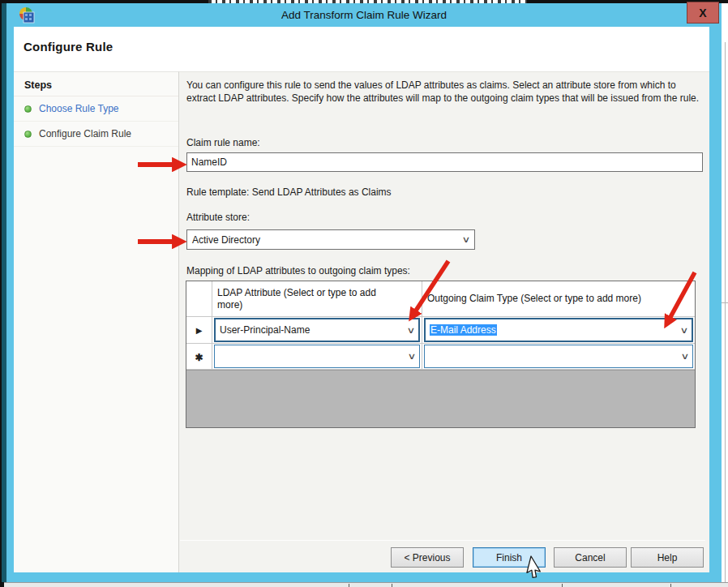  Describe the element at coordinates (79, 109) in the screenshot. I see `step-label: Choose Rule Type` at that location.